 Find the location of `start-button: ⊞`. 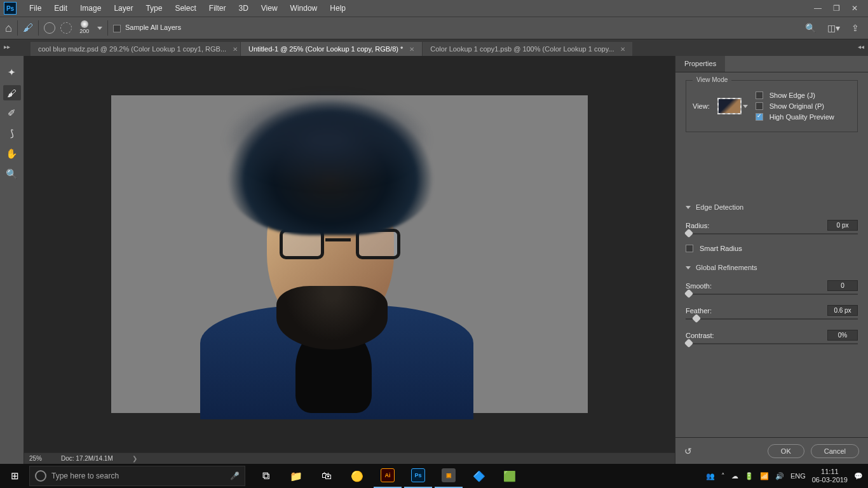

start-button: ⊞ is located at coordinates (15, 476).